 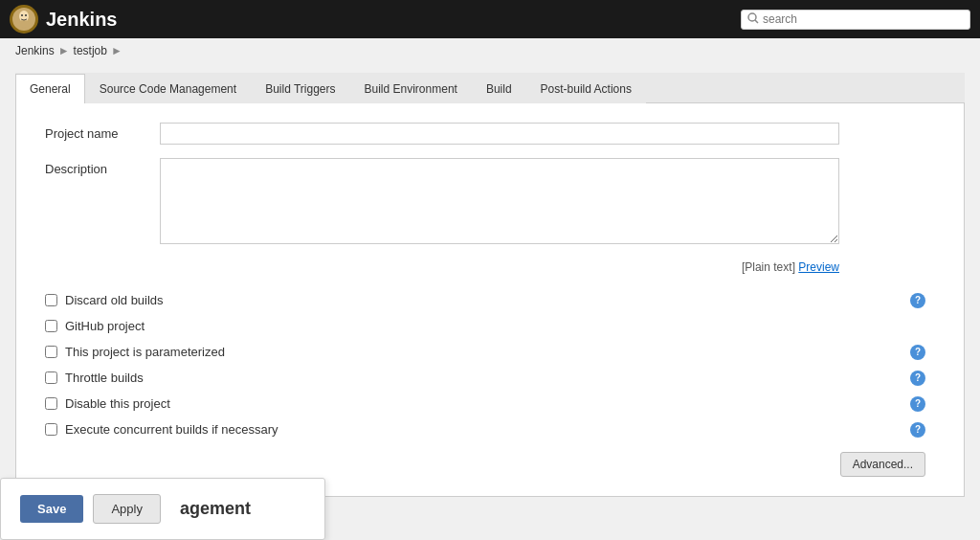 What do you see at coordinates (215, 503) in the screenshot?
I see `source-management-label: agement` at bounding box center [215, 503].